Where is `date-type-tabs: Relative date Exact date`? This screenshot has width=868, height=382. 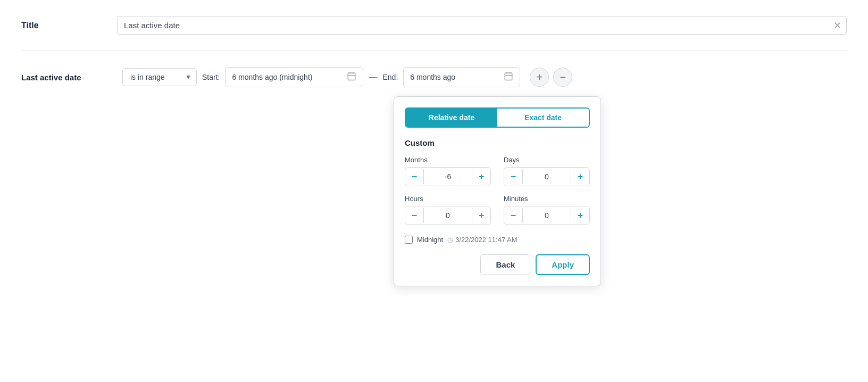
date-type-tabs: Relative date Exact date is located at coordinates (497, 118).